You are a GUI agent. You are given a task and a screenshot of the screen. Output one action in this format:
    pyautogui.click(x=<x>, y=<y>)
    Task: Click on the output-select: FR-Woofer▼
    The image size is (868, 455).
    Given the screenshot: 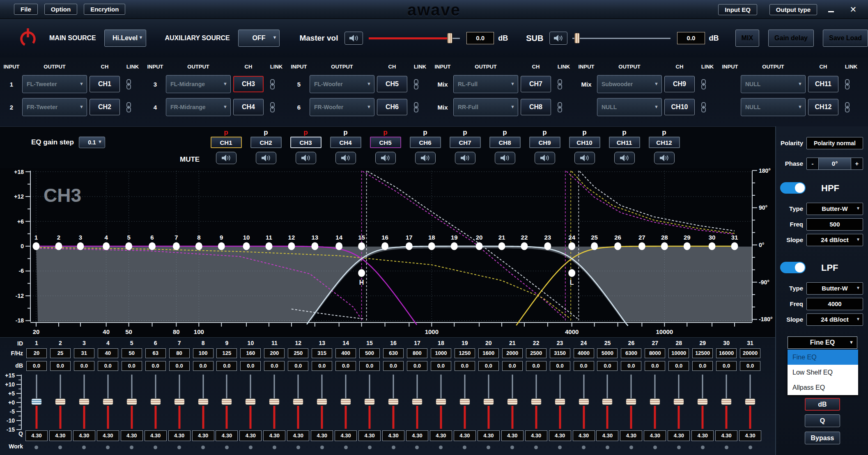 What is the action you would take?
    pyautogui.click(x=342, y=107)
    